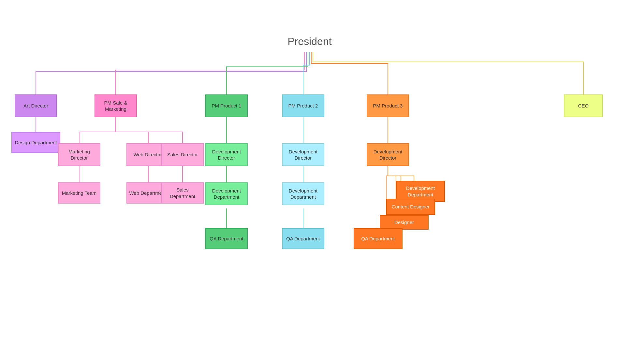 This screenshot has height=342, width=644. I want to click on web-director-label: Web Director, so click(147, 155).